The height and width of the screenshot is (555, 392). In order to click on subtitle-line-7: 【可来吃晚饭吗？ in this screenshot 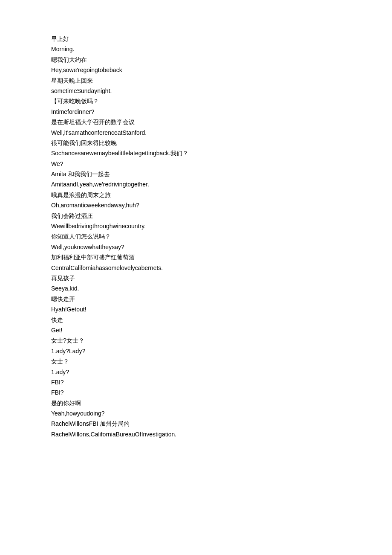, I will do `click(196, 101)`.